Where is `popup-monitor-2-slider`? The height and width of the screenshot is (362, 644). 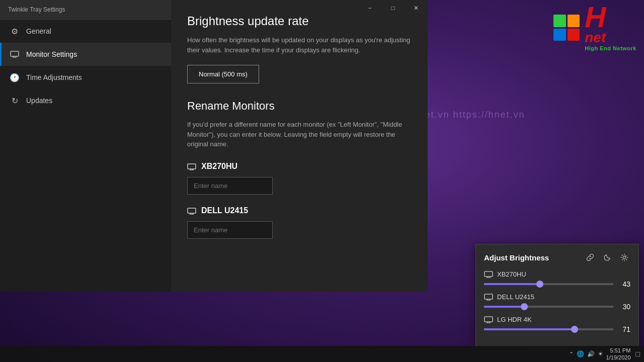 popup-monitor-2-slider is located at coordinates (548, 307).